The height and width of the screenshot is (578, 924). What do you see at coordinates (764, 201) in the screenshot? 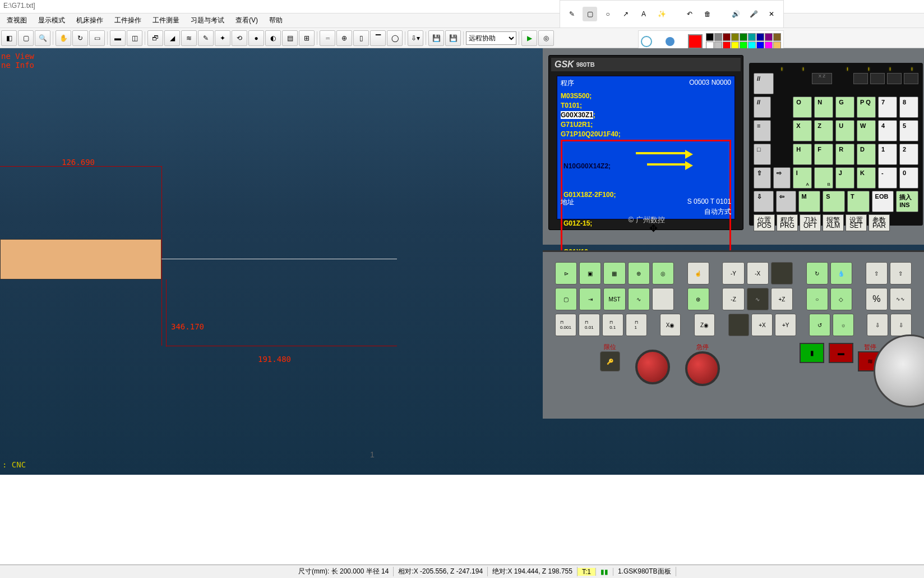
I see `nav-key: ⇩` at bounding box center [764, 201].